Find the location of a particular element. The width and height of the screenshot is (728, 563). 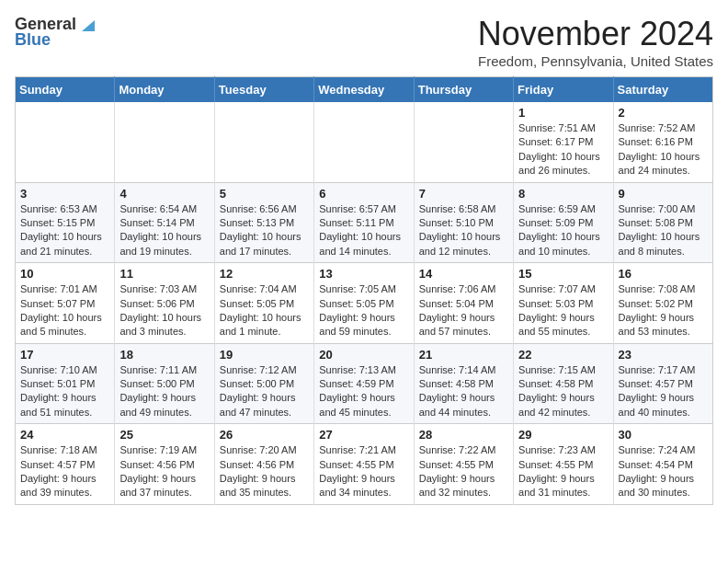

weekday-header-monday: Monday is located at coordinates (165, 90).